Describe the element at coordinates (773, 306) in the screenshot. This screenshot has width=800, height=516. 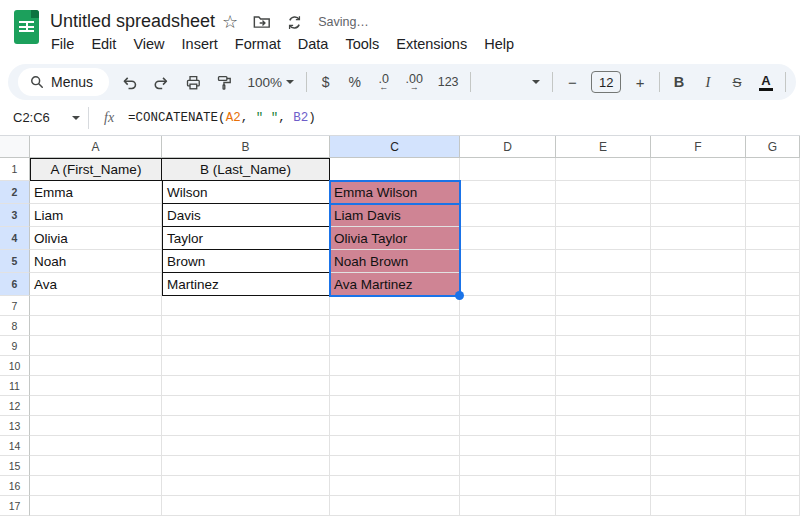
I see `cell-G7` at that location.